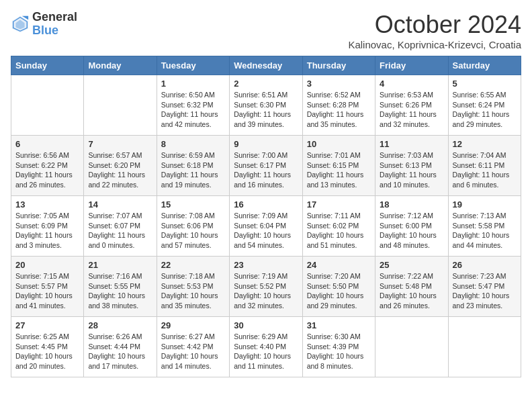  I want to click on cell-info: Sunrise: 7:05 AM Sunset: 6:09 PM Dayligh…, so click(47, 231).